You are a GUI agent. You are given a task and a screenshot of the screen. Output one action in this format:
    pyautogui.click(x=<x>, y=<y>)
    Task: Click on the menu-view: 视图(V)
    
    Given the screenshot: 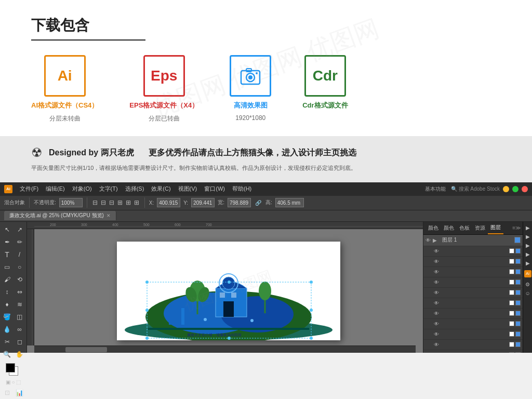 What is the action you would take?
    pyautogui.click(x=188, y=189)
    